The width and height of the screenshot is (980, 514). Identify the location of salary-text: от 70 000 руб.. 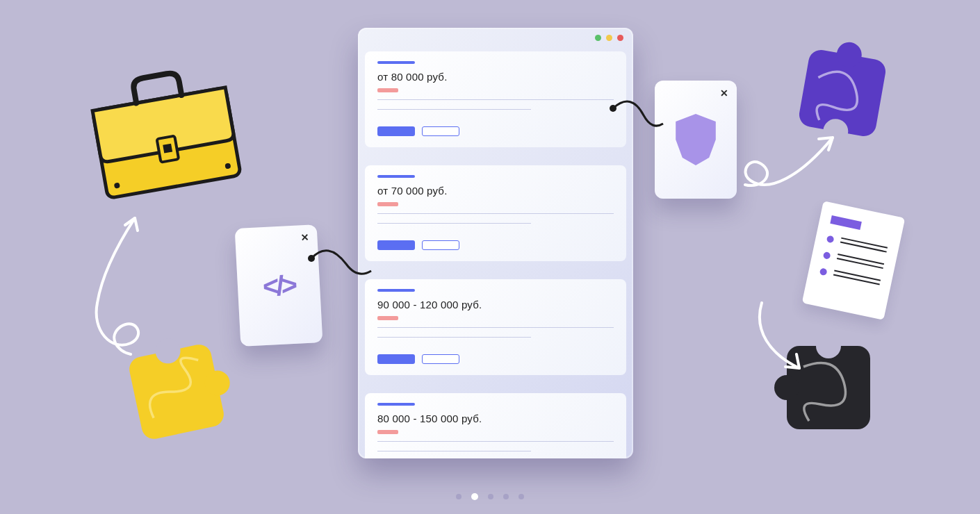
(496, 190).